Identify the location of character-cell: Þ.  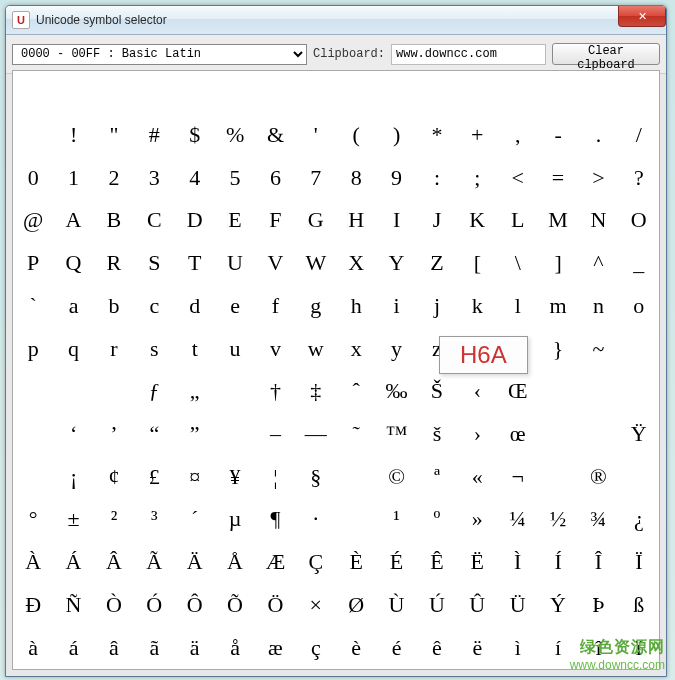
(598, 604).